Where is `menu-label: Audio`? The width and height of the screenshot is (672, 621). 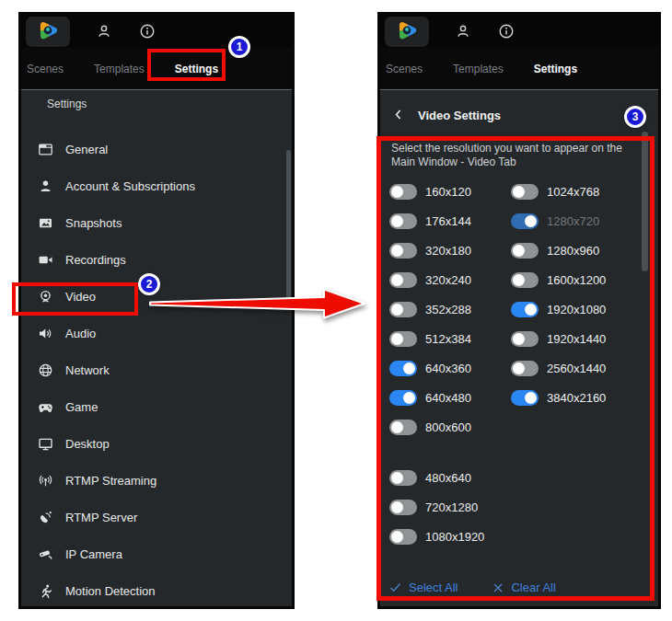 menu-label: Audio is located at coordinates (81, 333).